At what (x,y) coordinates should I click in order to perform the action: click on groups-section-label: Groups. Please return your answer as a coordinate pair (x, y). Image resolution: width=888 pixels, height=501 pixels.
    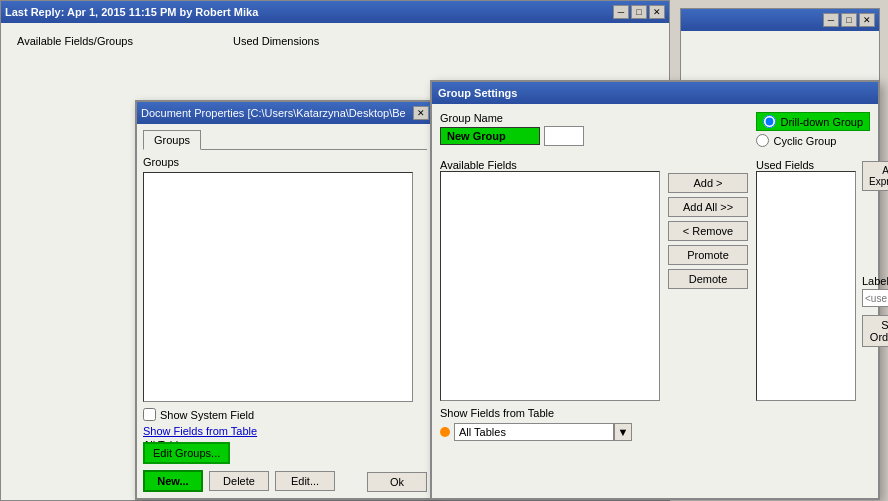
    Looking at the image, I should click on (285, 162).